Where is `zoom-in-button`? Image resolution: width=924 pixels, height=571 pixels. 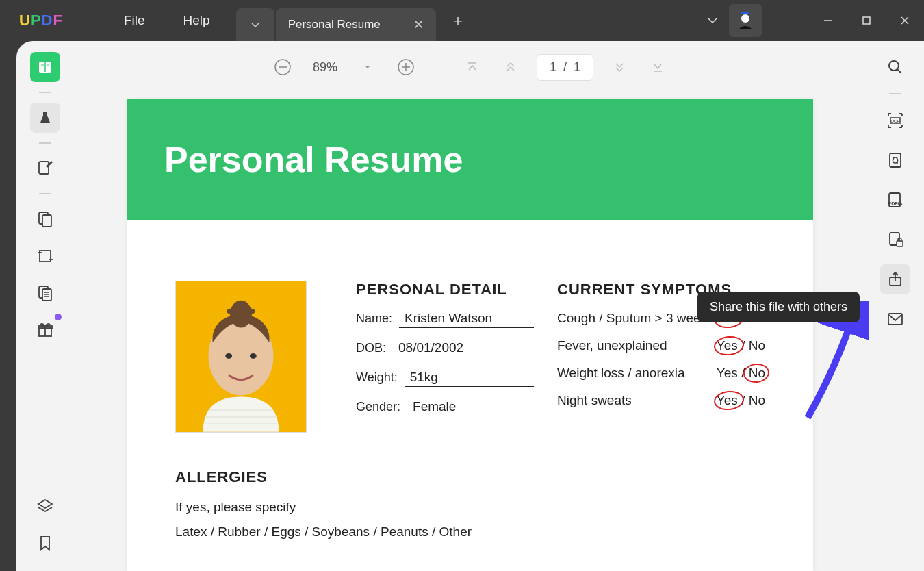
zoom-in-button is located at coordinates (406, 67).